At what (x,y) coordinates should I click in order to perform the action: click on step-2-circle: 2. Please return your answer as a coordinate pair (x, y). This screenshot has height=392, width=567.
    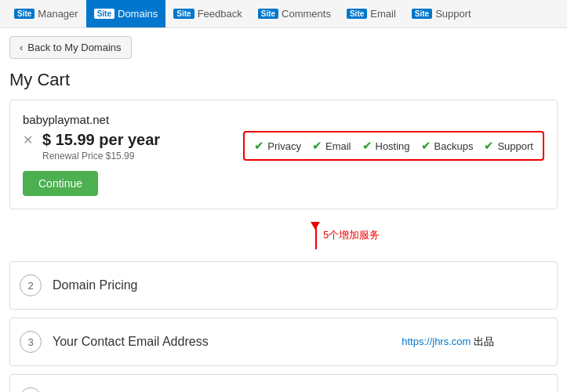
    Looking at the image, I should click on (31, 285).